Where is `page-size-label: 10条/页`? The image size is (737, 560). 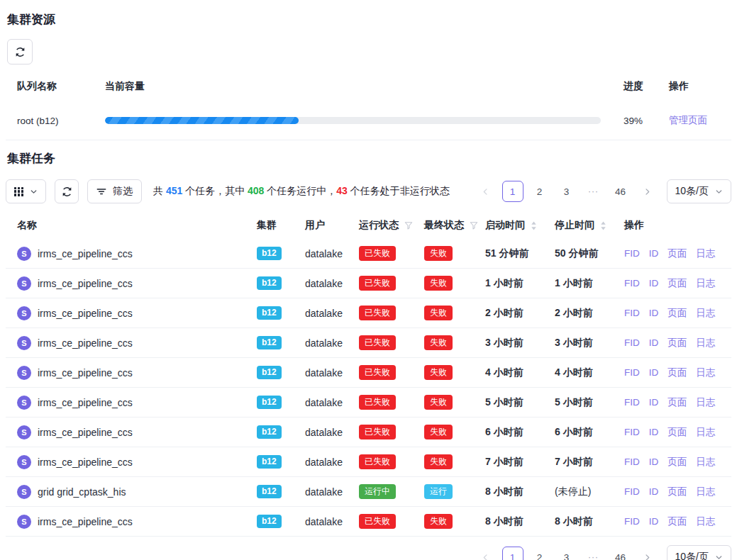 page-size-label: 10条/页 is located at coordinates (692, 191).